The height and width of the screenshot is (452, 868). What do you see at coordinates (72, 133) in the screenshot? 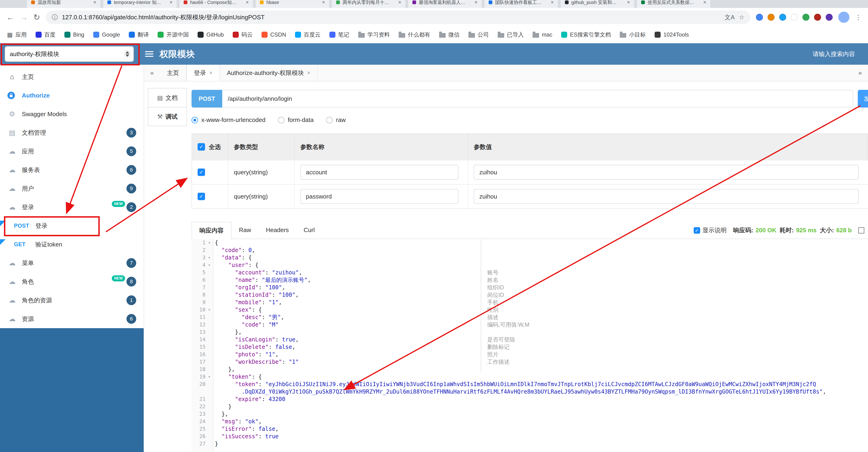
I see `sidebar-item: ▤文档管理3` at bounding box center [72, 133].